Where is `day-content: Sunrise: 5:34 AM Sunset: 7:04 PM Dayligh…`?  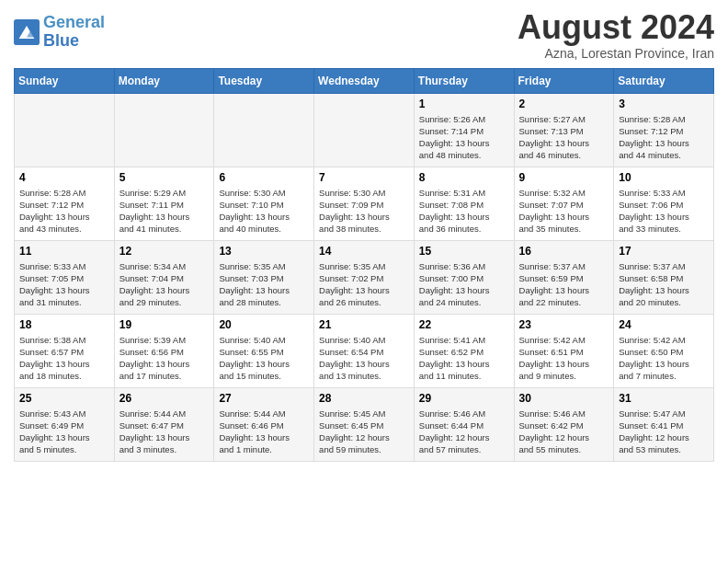 day-content: Sunrise: 5:34 AM Sunset: 7:04 PM Dayligh… is located at coordinates (165, 285).